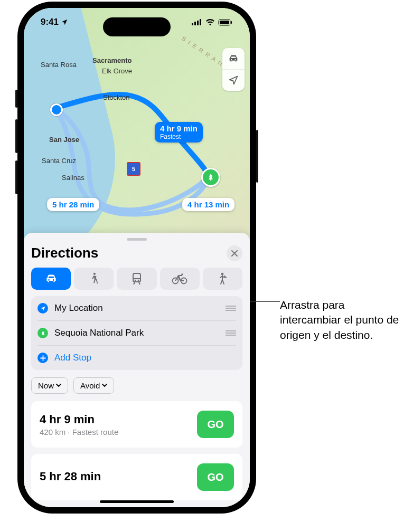 Image resolution: width=413 pixels, height=532 pixels. Describe the element at coordinates (94, 385) in the screenshot. I see `avoid-button: Avoid` at that location.